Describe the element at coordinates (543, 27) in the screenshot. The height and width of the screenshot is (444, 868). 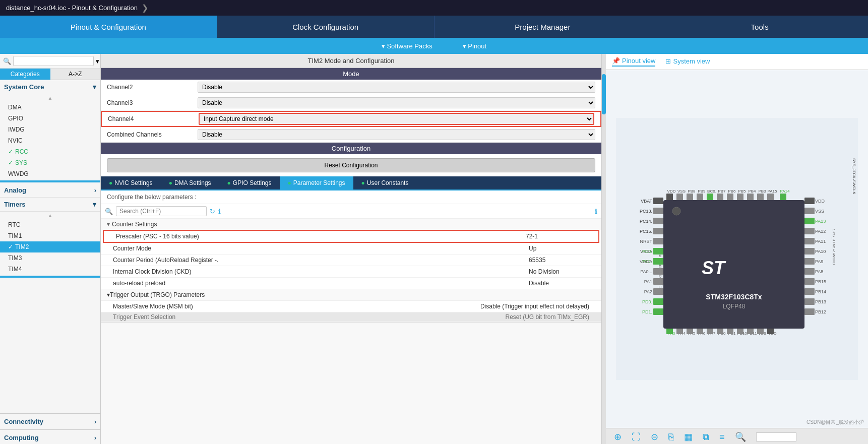
I see `tab-project-manager: Project Manager` at that location.